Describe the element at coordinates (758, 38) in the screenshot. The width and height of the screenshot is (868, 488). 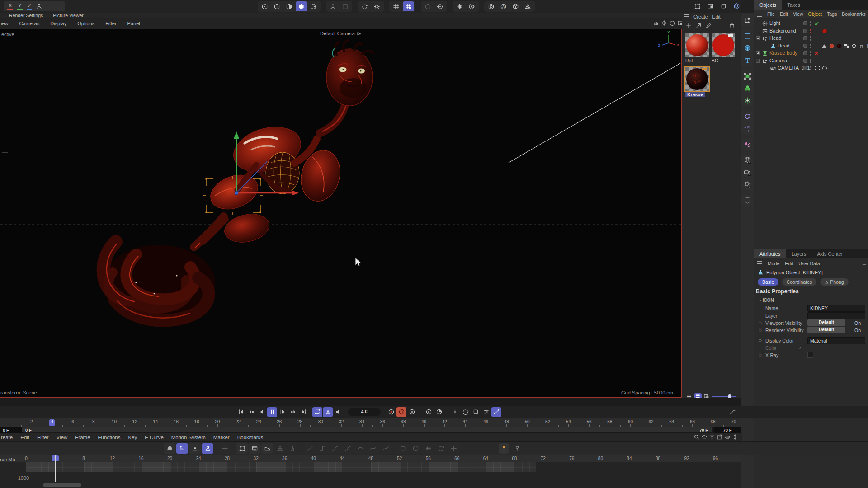
I see `expand-minus-icon` at that location.